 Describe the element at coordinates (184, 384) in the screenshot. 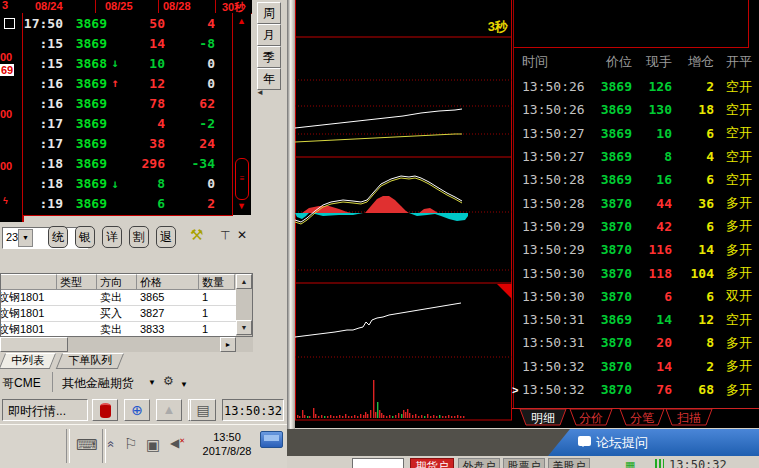

I see `more-dropdown-icon: ▼` at that location.